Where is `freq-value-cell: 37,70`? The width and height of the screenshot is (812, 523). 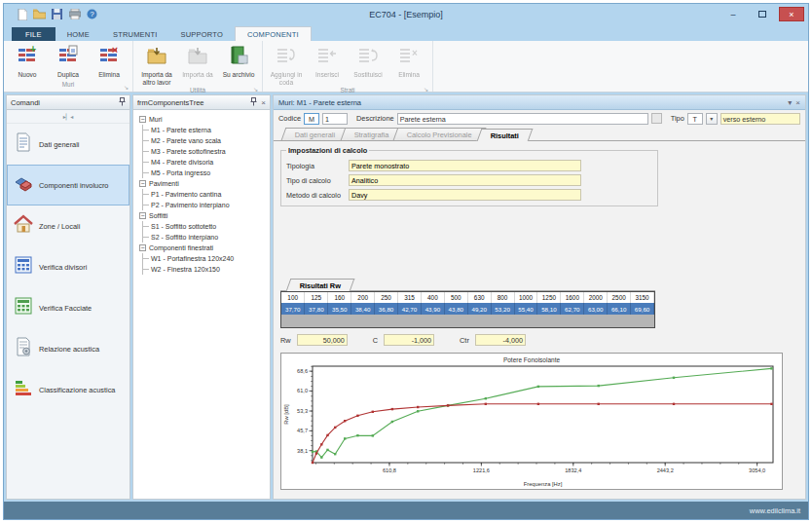 freq-value-cell: 37,70 is located at coordinates (293, 309).